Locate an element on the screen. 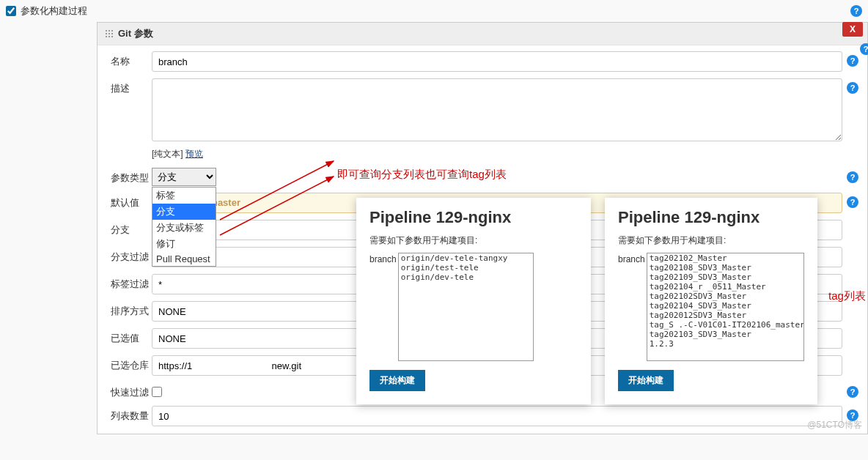  list-item: tag202108_SDV3_Master is located at coordinates (726, 268).